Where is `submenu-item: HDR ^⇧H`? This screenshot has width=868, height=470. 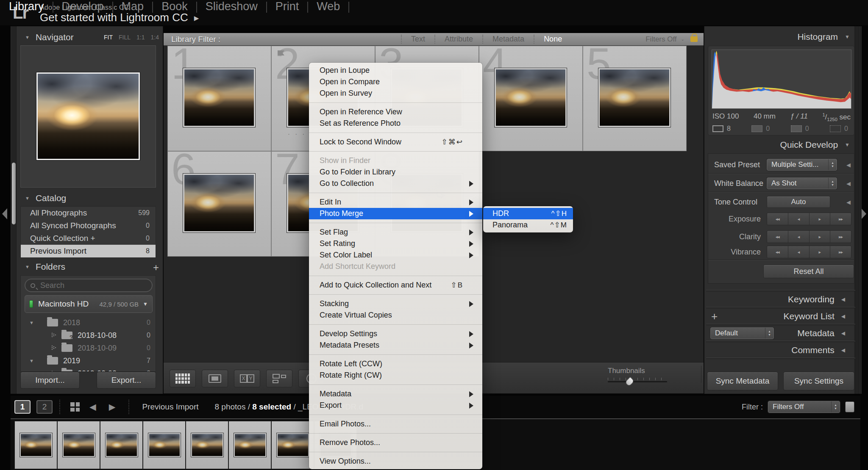 submenu-item: HDR ^⇧H is located at coordinates (528, 213).